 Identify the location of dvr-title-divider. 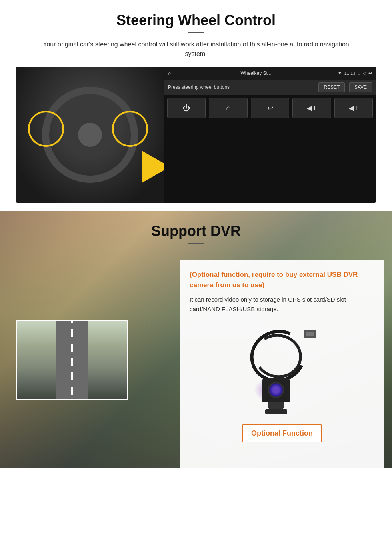
(196, 243).